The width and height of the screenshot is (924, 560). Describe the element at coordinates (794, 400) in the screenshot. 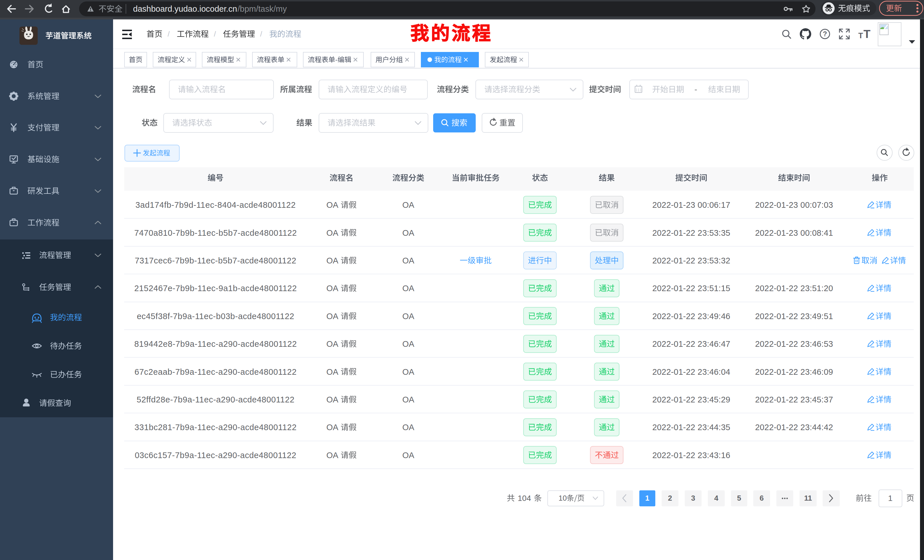

I see `svg-text: 2022-01-22 23:45:37` at that location.